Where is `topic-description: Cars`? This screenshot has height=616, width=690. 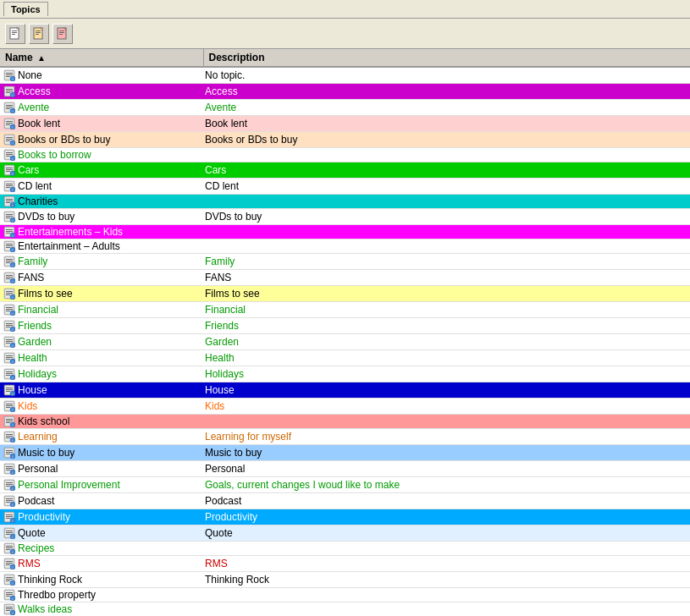
topic-description: Cars is located at coordinates (447, 171).